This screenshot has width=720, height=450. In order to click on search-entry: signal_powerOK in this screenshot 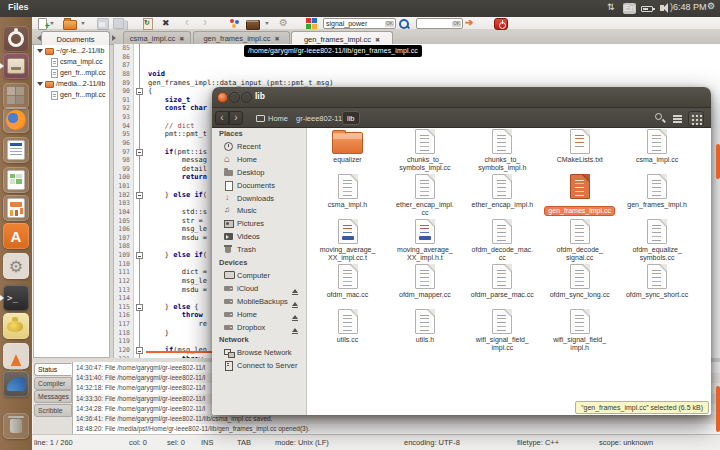, I will do `click(360, 24)`.